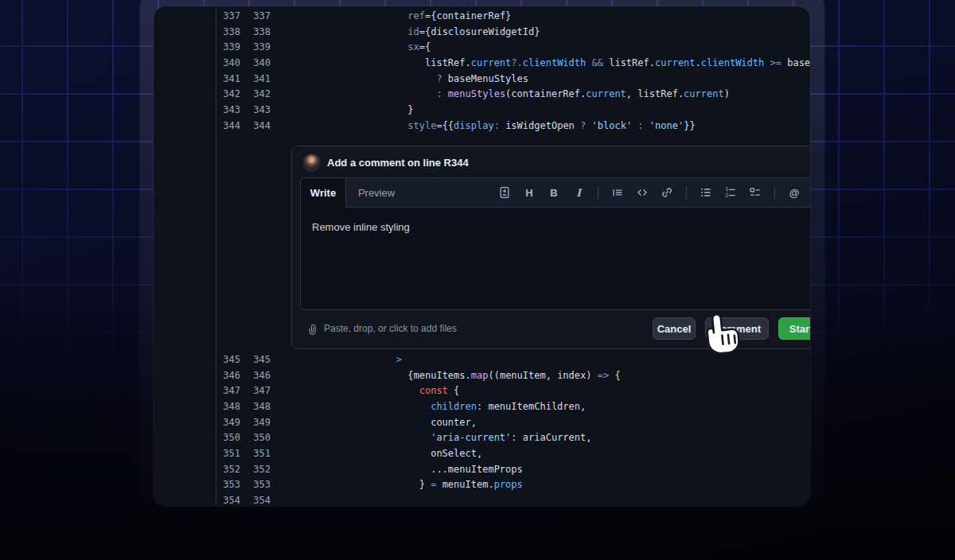 The height and width of the screenshot is (560, 955). Describe the element at coordinates (382, 329) in the screenshot. I see `attach-files-area: Paste, drop, or click to add files` at that location.